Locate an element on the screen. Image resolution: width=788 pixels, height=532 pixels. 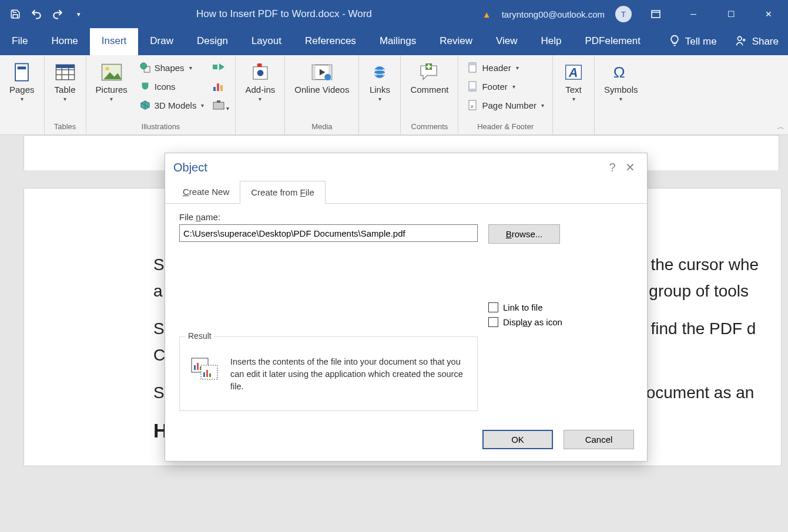
tab-file: File is located at coordinates (20, 42).